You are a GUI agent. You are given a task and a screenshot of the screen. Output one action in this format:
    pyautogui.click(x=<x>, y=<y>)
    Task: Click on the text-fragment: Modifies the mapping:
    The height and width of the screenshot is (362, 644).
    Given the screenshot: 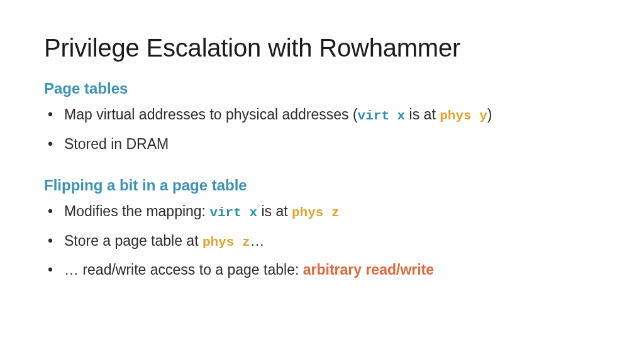 What is the action you would take?
    pyautogui.click(x=137, y=211)
    